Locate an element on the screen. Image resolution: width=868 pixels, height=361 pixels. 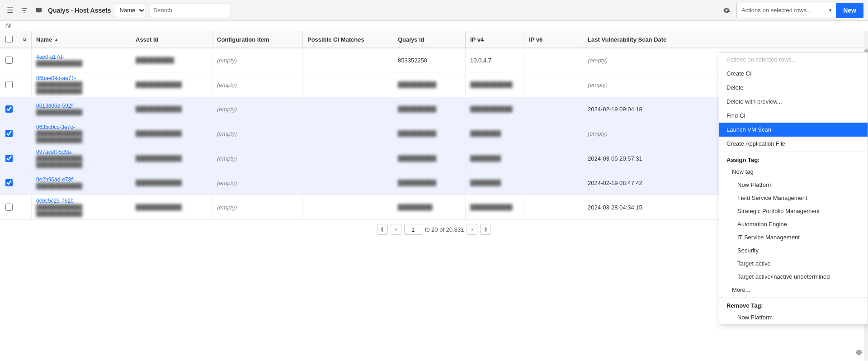
th-assetid: Asset Id is located at coordinates (172, 39).